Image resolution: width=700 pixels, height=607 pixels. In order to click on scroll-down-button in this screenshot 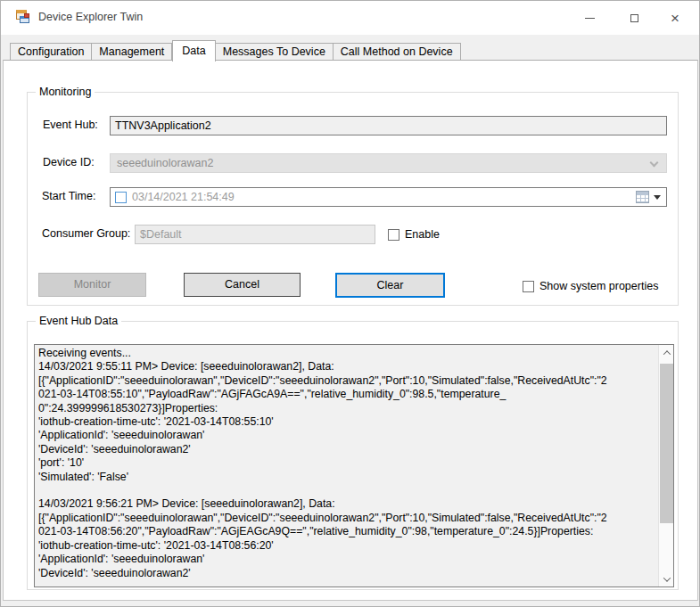, I will do `click(667, 579)`.